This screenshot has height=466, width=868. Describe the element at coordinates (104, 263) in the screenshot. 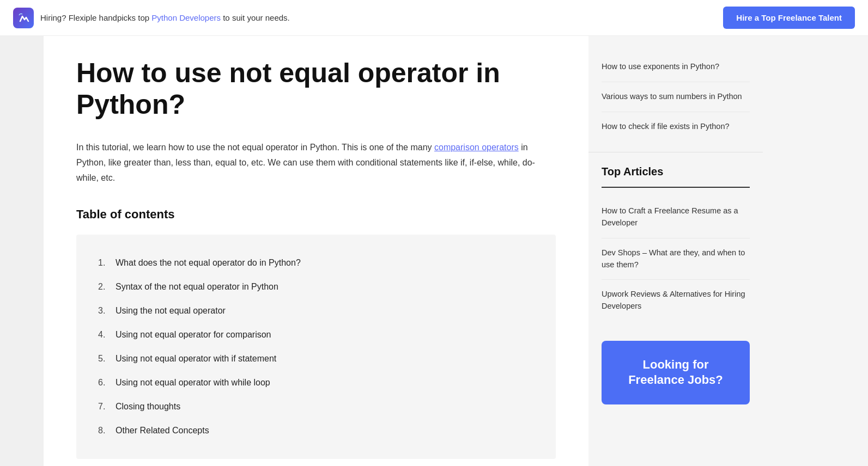

I see `toc-item-number: 1.` at that location.